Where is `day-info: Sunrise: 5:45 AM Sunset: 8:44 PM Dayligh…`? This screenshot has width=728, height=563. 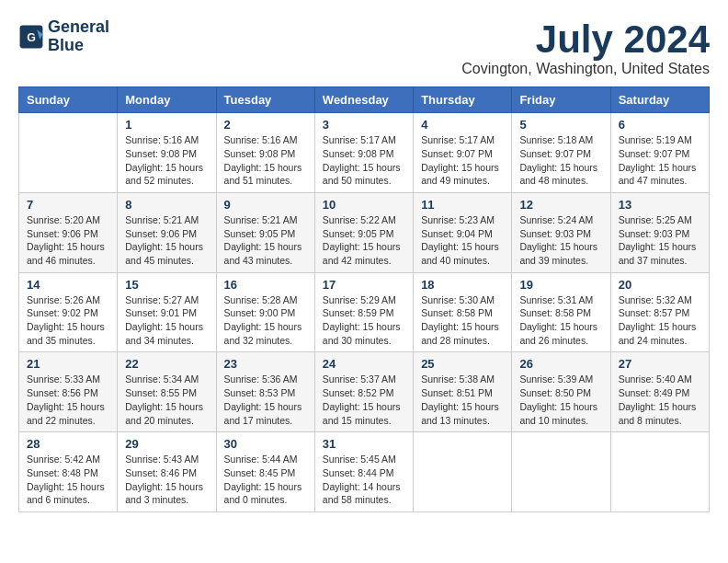 day-info: Sunrise: 5:45 AM Sunset: 8:44 PM Dayligh… is located at coordinates (364, 480).